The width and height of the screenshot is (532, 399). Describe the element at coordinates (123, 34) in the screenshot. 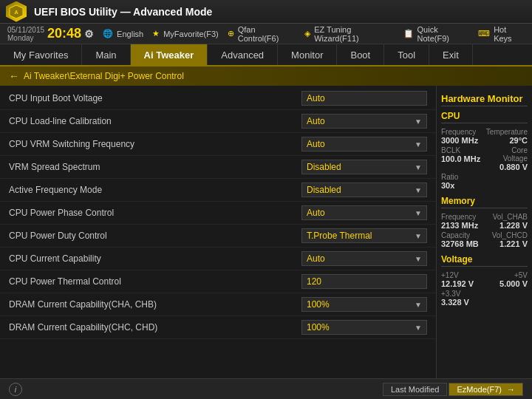

I see `language-item: 🌐 English` at that location.